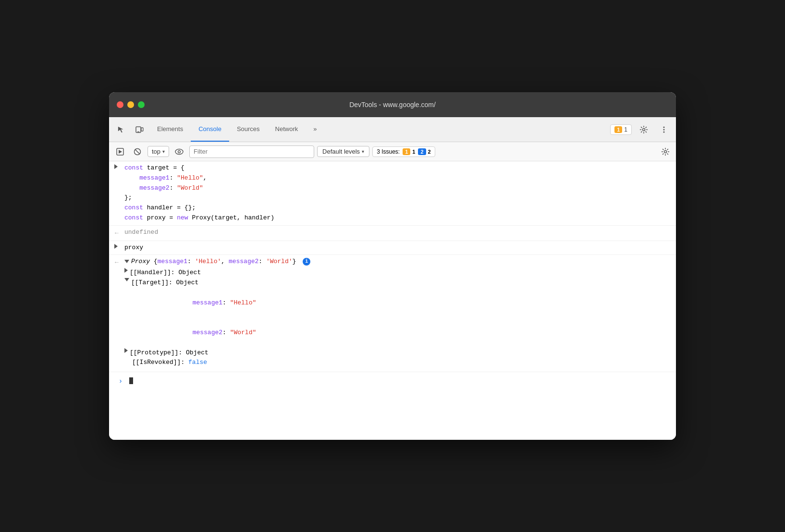  What do you see at coordinates (392, 105) in the screenshot?
I see `window-title: DevTools - www.google.com/` at bounding box center [392, 105].